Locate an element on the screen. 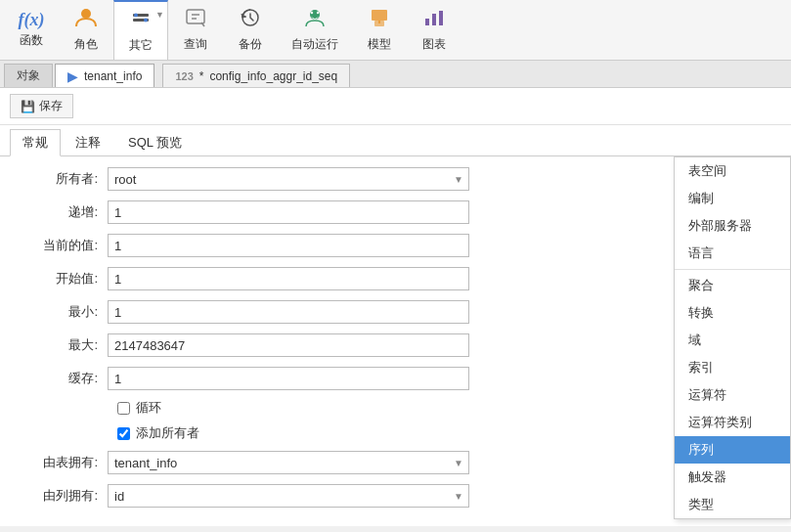  toolbar-roles-label: 角色 is located at coordinates (86, 45).